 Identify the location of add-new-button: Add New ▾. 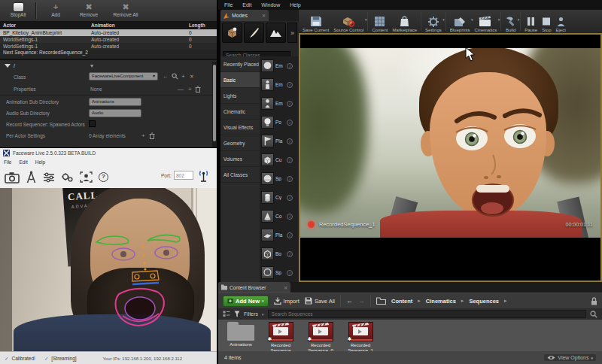
(245, 301).